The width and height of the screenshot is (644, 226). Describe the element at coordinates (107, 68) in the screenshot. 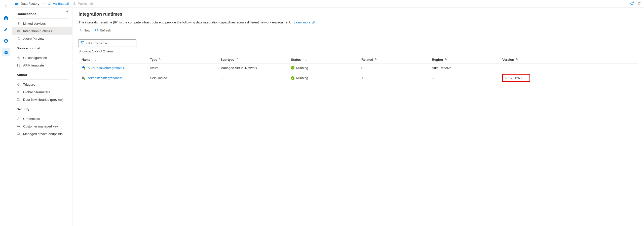

I see `runtime-name-link: AutoResolveIntegrationR...` at that location.